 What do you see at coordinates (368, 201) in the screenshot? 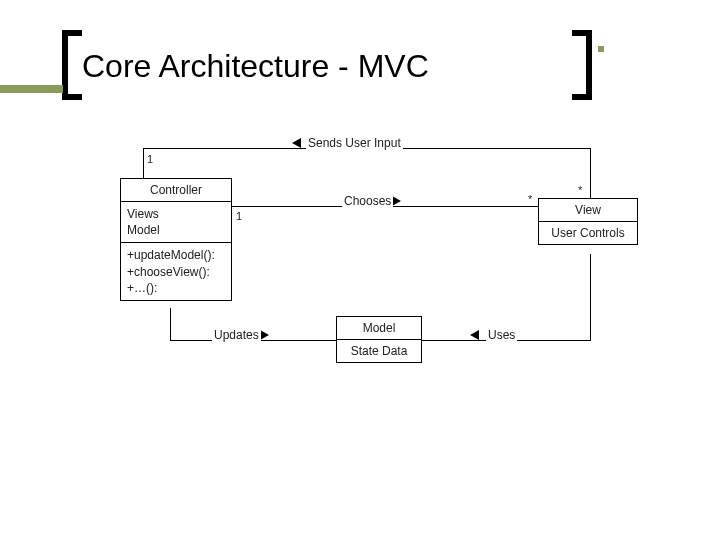
I see `label-chooses: Chooses` at bounding box center [368, 201].